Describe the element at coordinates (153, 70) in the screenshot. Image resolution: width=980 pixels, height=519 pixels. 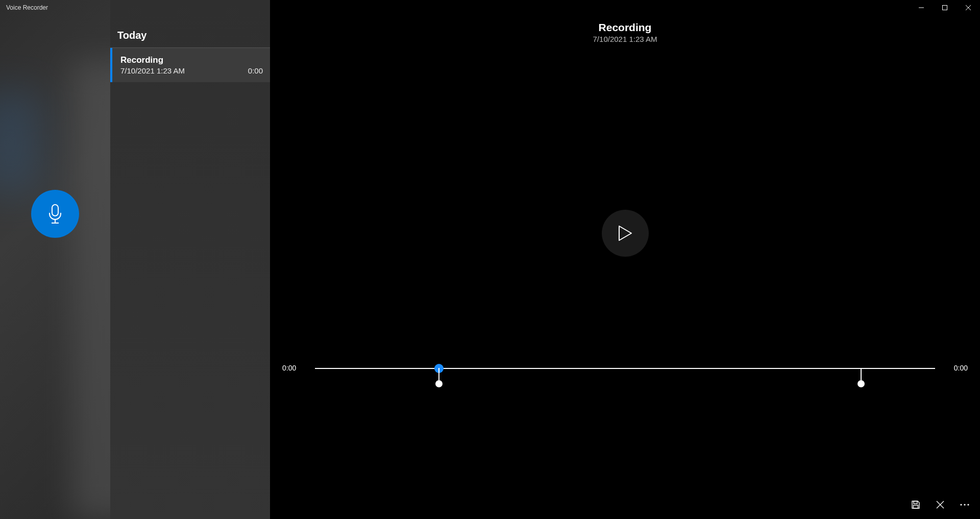
I see `recording-item-datetime: 7/10/2021 1:23 AM` at that location.